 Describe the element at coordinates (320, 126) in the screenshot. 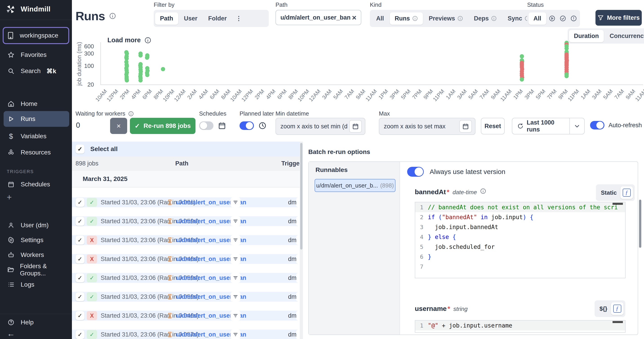

I see `min-datetime-input: zoom x axis to set min (dr` at that location.